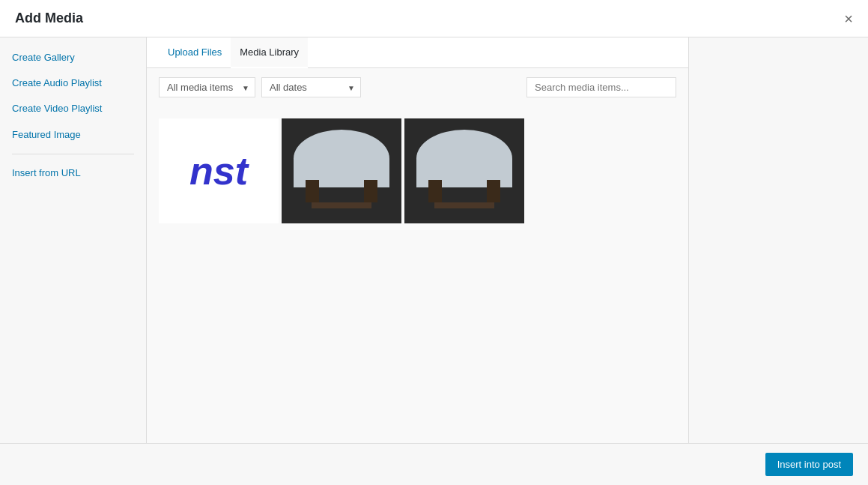 Image resolution: width=868 pixels, height=485 pixels. What do you see at coordinates (73, 173) in the screenshot?
I see `sidebar-item-insert-from-url: Insert from URL` at bounding box center [73, 173].